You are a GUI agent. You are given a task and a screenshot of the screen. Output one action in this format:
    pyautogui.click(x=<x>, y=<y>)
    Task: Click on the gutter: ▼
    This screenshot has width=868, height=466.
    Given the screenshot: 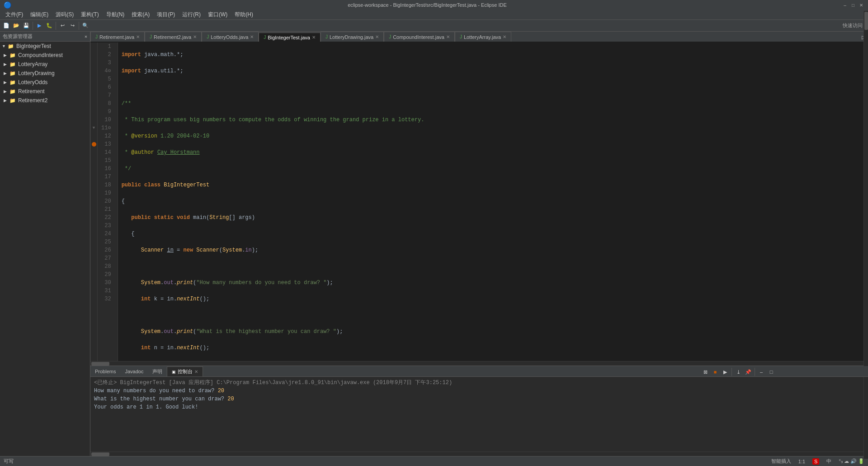 What is the action you would take?
    pyautogui.click(x=94, y=202)
    